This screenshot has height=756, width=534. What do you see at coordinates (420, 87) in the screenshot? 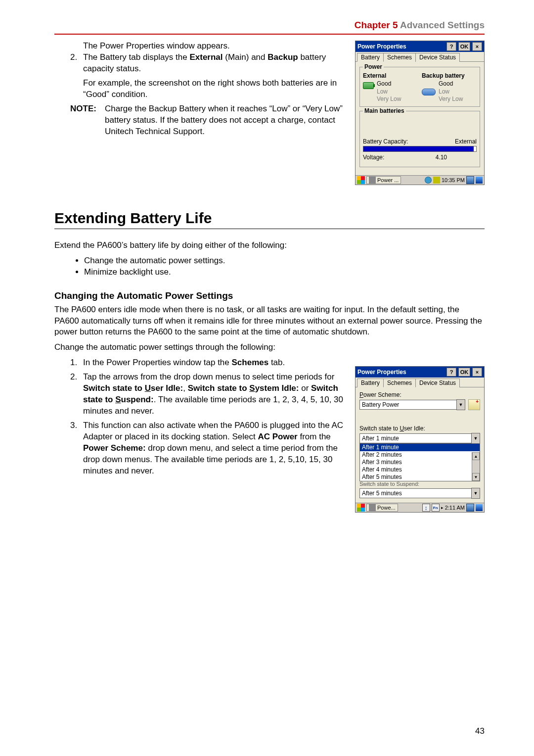
I see `power-fieldset: Power External Good Low` at bounding box center [420, 87].